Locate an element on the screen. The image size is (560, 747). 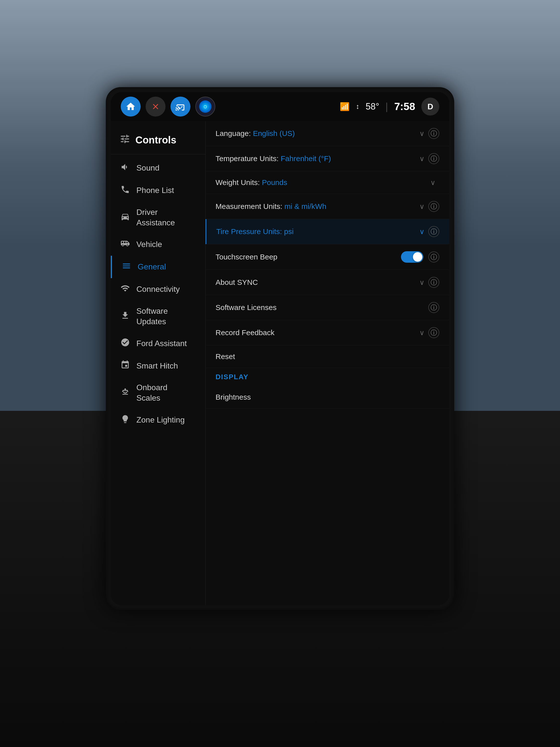
display-section-label: DISPLAY is located at coordinates (232, 377).